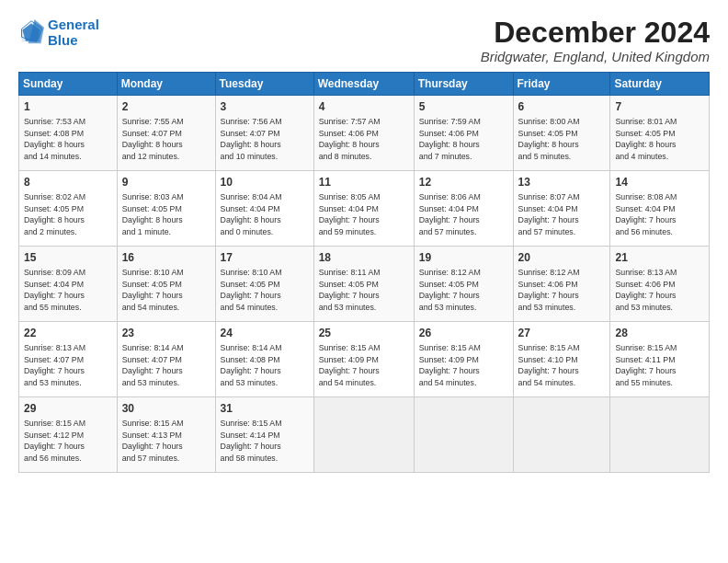 This screenshot has width=728, height=563. Describe the element at coordinates (364, 215) in the screenshot. I see `day-info: Sunrise: 8:05 AM Sunset: 4:04 PM Dayligh…` at that location.